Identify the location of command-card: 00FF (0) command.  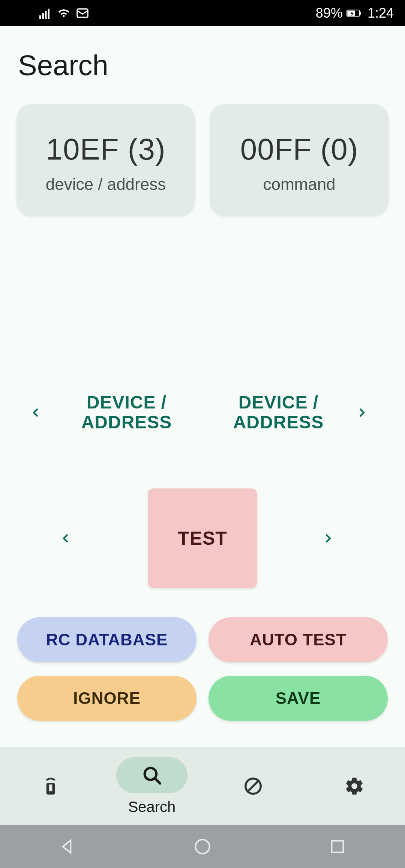
(299, 160).